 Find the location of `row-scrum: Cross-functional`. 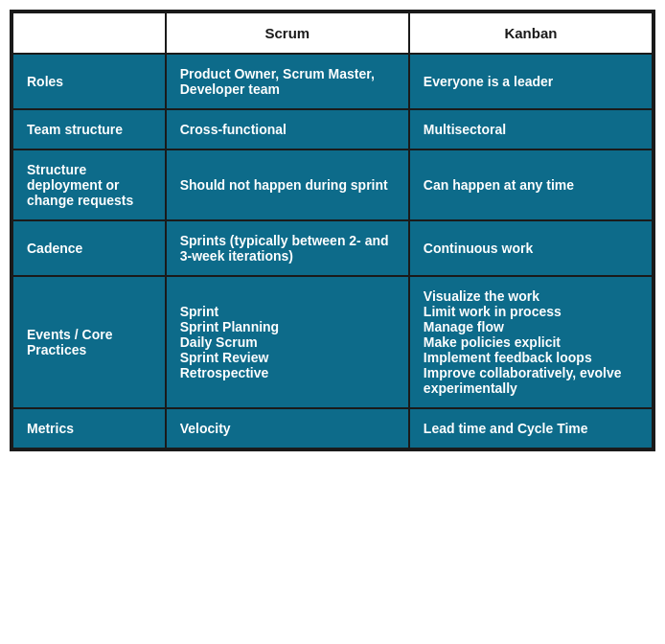

row-scrum: Cross-functional is located at coordinates (287, 129).